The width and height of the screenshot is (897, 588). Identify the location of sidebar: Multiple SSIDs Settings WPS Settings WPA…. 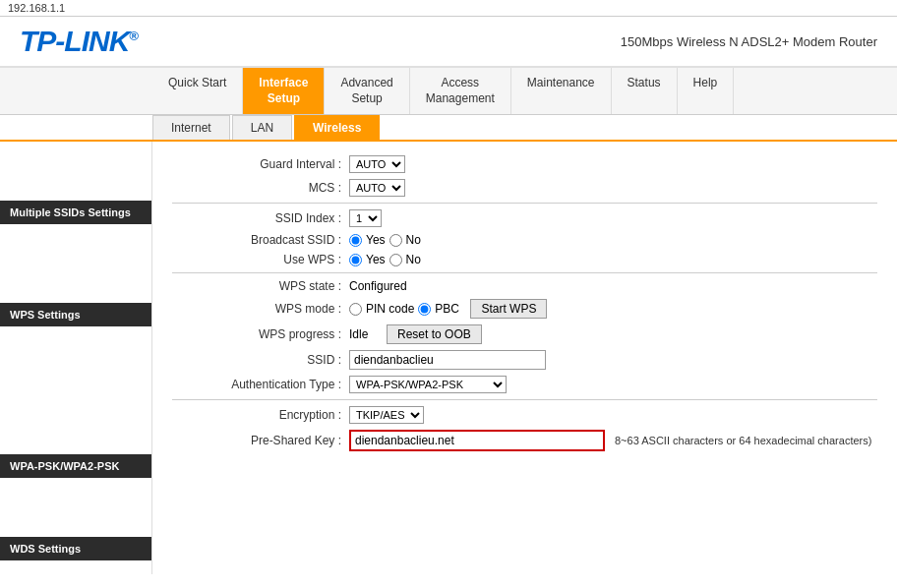
(77, 358).